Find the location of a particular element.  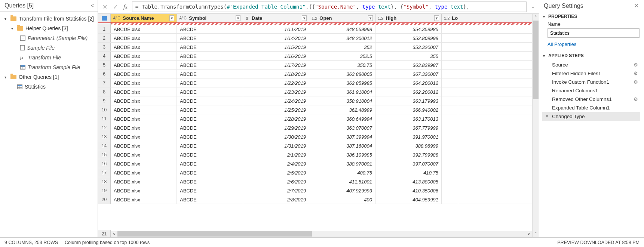

column-header-open: 1.2 Open ▾ is located at coordinates (343, 18).